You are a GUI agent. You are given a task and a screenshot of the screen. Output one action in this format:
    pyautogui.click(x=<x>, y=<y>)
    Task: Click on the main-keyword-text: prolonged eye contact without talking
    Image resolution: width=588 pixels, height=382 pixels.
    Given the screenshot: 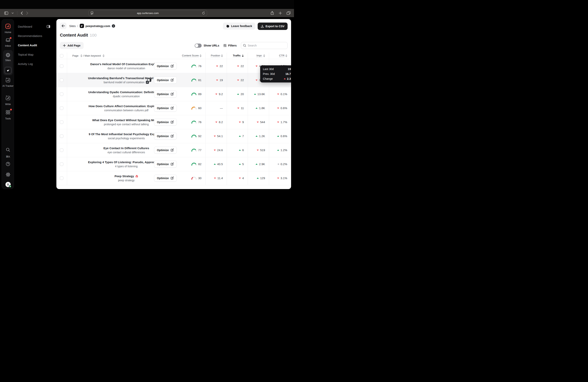 What is the action you would take?
    pyautogui.click(x=126, y=124)
    